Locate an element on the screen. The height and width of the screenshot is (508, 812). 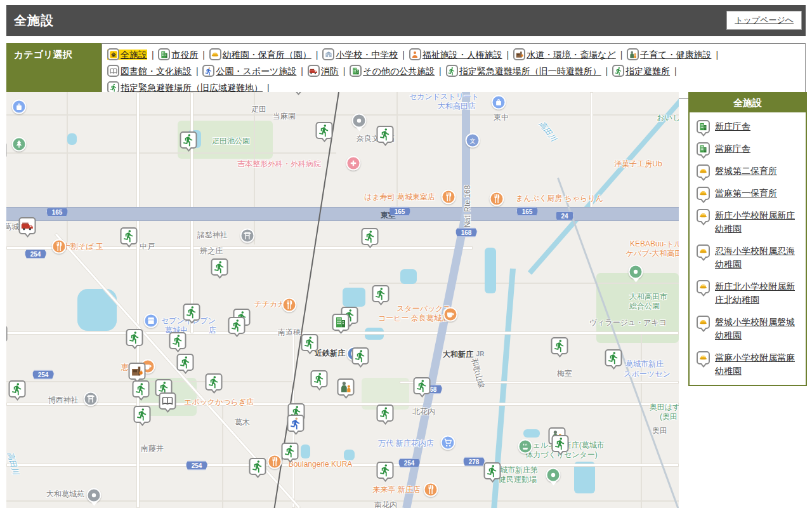
category-link-book-7: 図書館・文化施設 is located at coordinates (150, 71).